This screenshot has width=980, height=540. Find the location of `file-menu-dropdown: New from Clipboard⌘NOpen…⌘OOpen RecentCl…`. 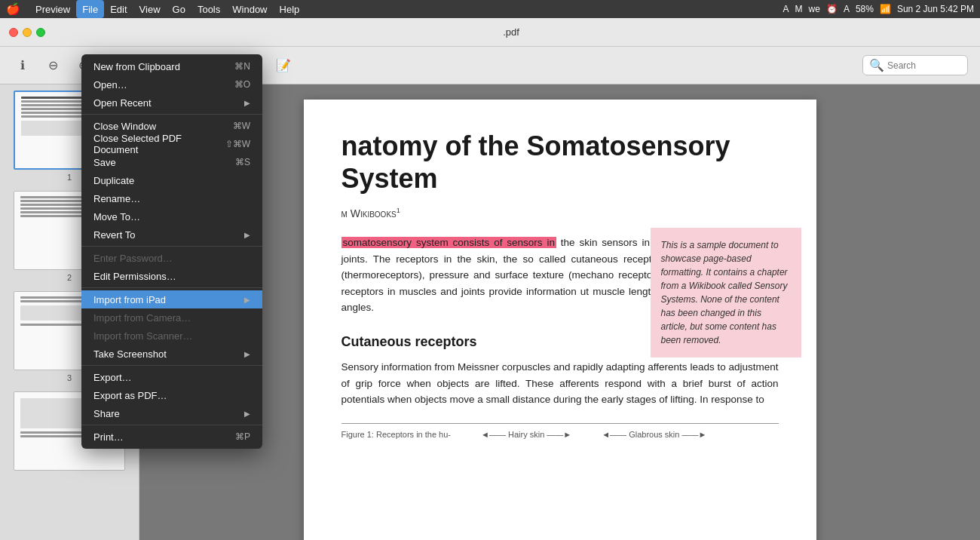

file-menu-dropdown: New from Clipboard⌘NOpen…⌘OOpen RecentCl… is located at coordinates (172, 252).